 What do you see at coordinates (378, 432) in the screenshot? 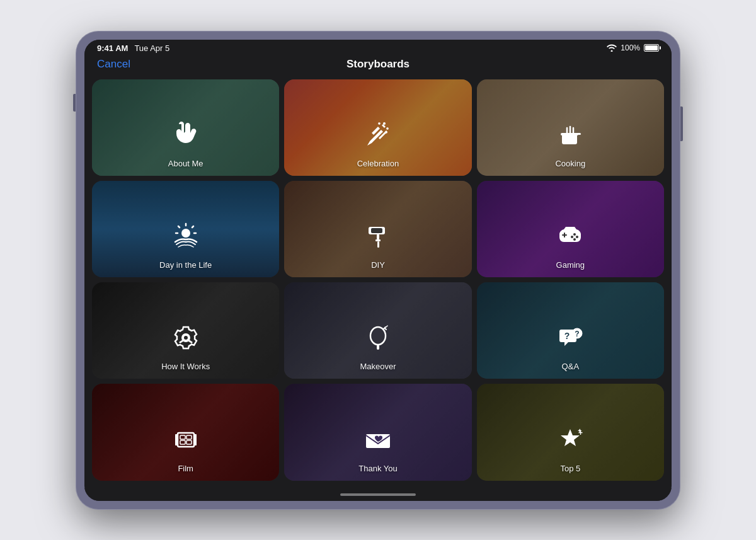
I see `grid-item-thank-you: Thank You` at bounding box center [378, 432].